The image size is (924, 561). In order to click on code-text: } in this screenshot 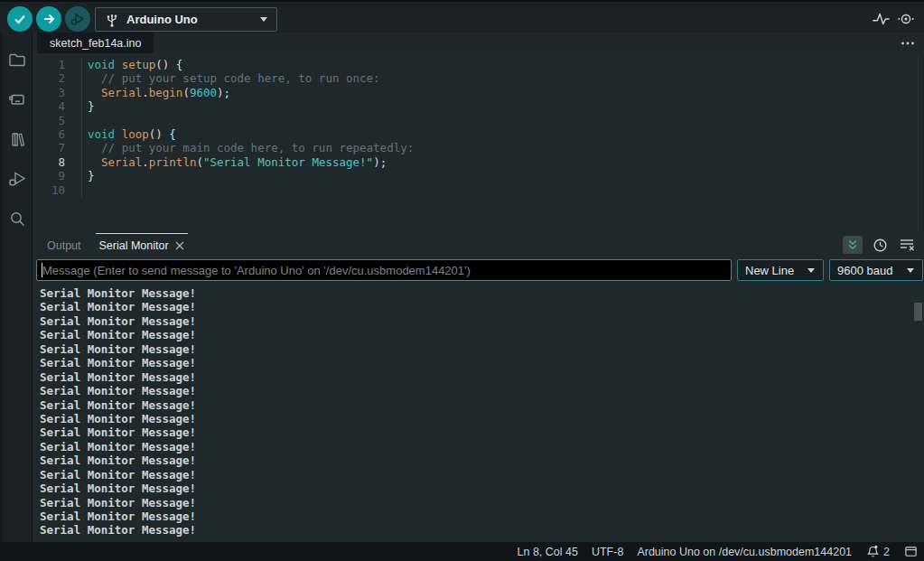, I will do `click(89, 175)`.